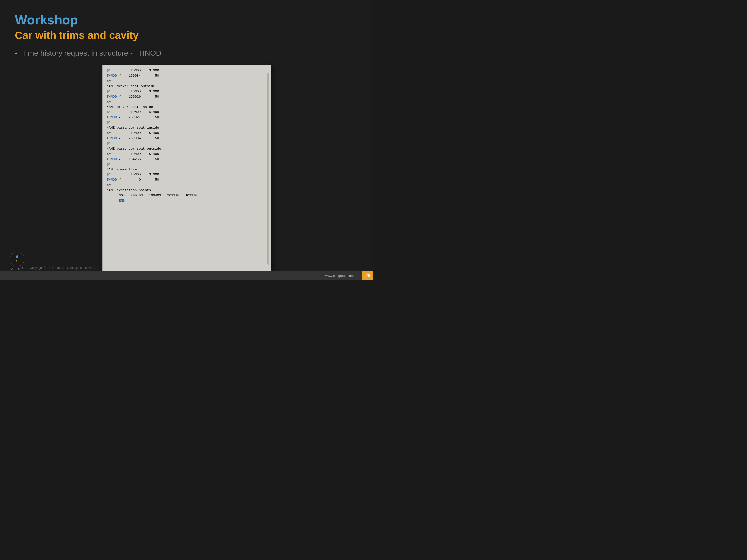 Image resolution: width=747 pixels, height=560 pixels. I want to click on copyright-text: Copyright © ESI Group, 2016. All rights …, so click(62, 268).